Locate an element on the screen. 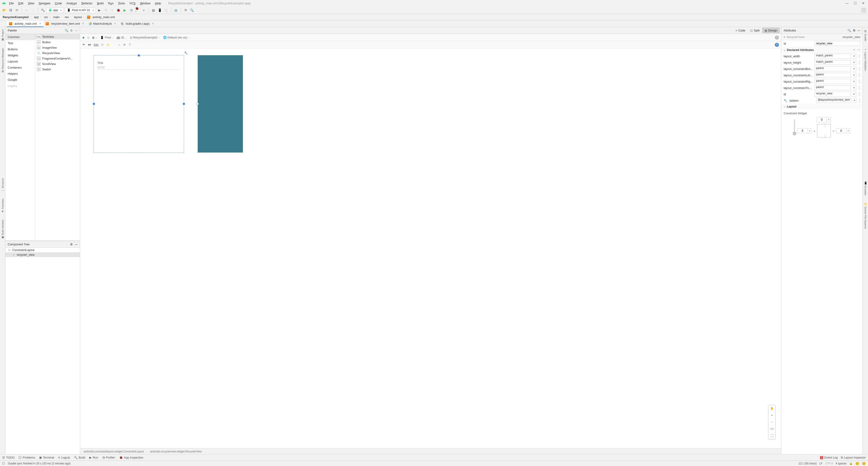  palette-category: Google is located at coordinates (20, 80).